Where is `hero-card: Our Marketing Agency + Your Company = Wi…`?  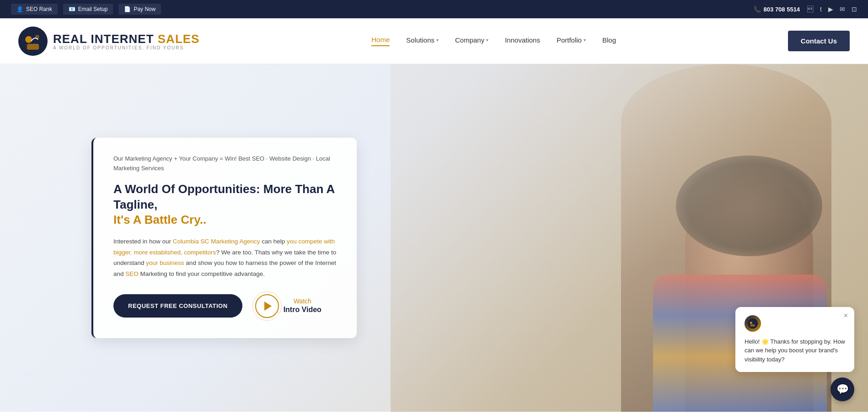 hero-card: Our Marketing Agency + Your Company = Wi… is located at coordinates (224, 238).